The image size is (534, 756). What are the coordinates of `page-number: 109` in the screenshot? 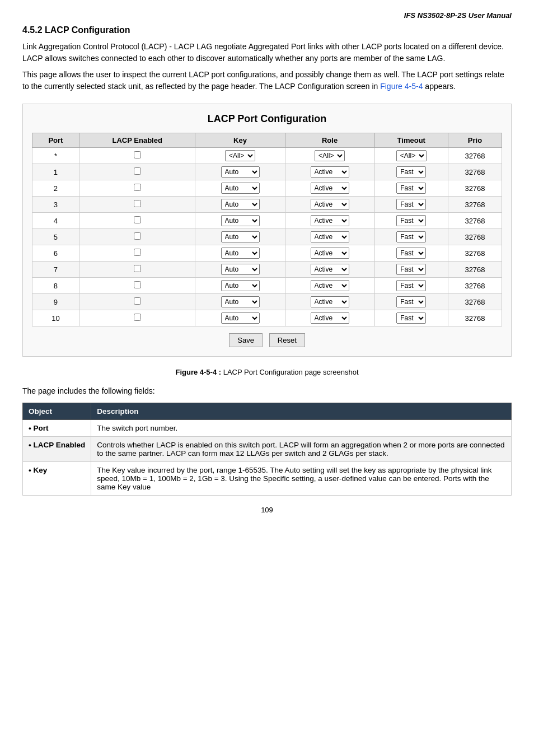 It's located at (267, 510).